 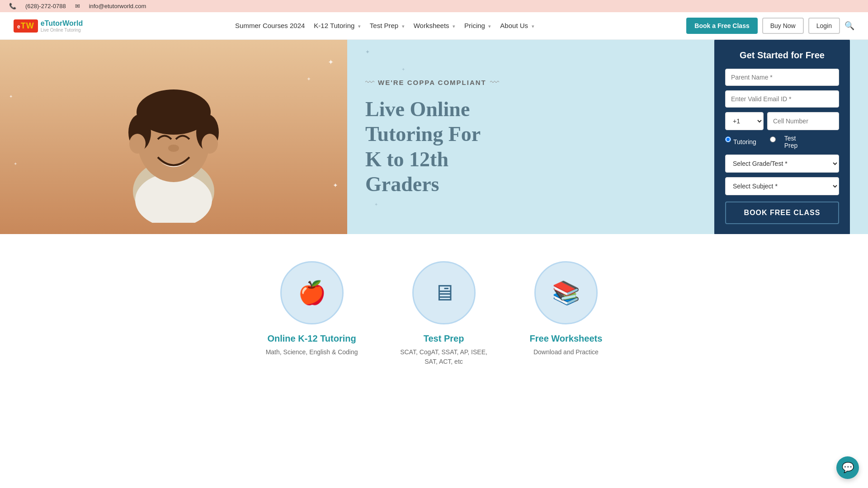 What do you see at coordinates (849, 26) in the screenshot?
I see `search-button: 🔍` at bounding box center [849, 26].